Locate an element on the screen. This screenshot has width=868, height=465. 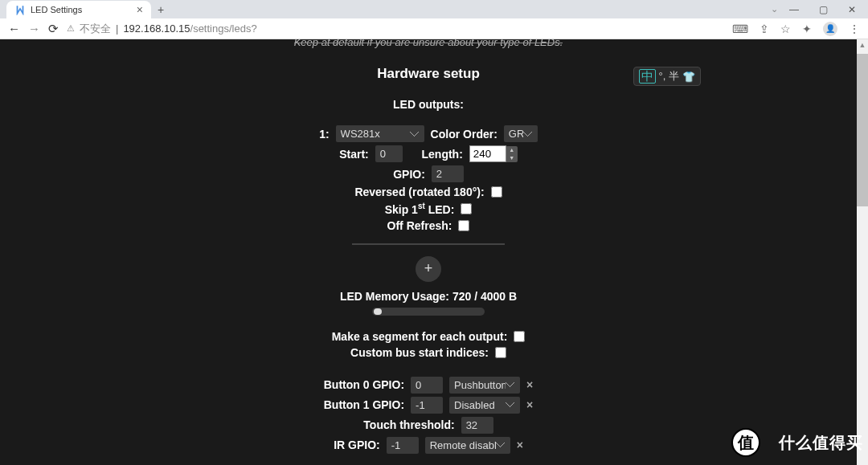
button1-remove: × is located at coordinates (530, 405).